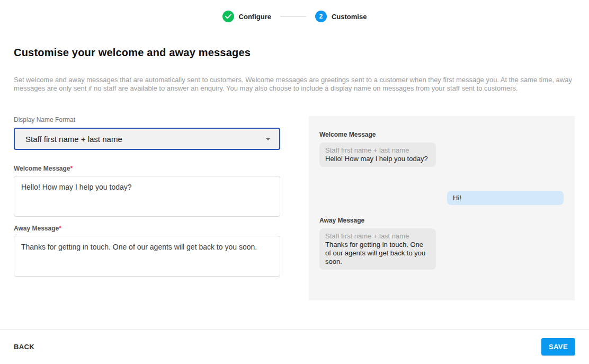 This screenshot has height=364, width=589. Describe the element at coordinates (442, 220) in the screenshot. I see `preview-away-label: Away Message` at that location.